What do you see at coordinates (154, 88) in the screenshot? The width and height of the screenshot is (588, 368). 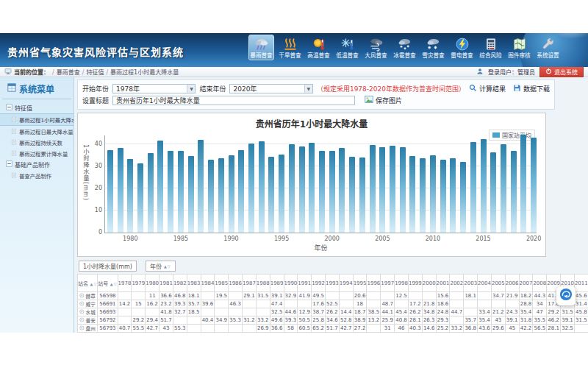 I see `start-year-select: 1978年▼` at bounding box center [154, 88].